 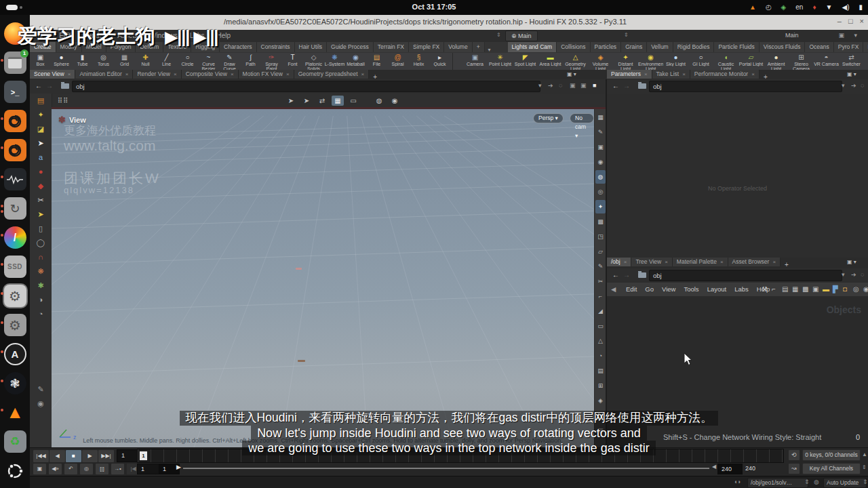 What do you see at coordinates (778, 483) in the screenshot?
I see `recent-node-field: /obj/geo1/solv…` at bounding box center [778, 483].